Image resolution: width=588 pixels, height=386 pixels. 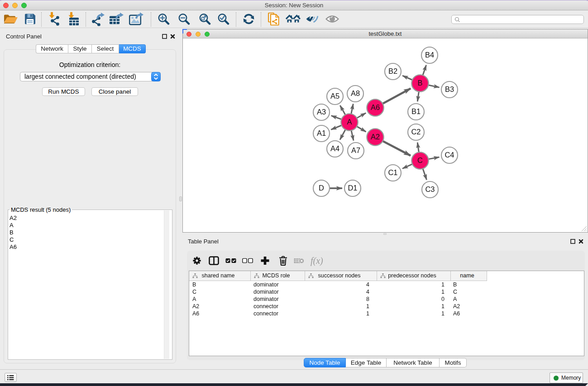 I want to click on svg-text: A2, so click(x=375, y=137).